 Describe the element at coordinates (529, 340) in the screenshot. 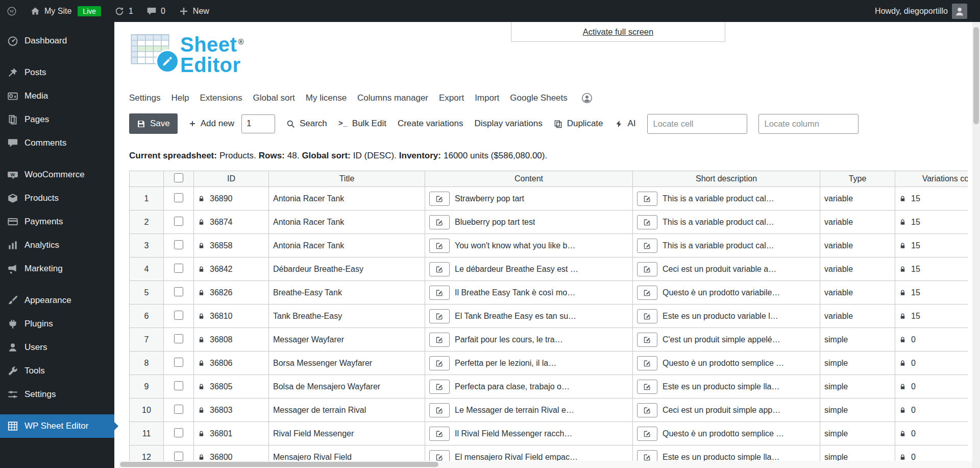

I see `cell-content: Parfait pour les cours, le tra…` at that location.